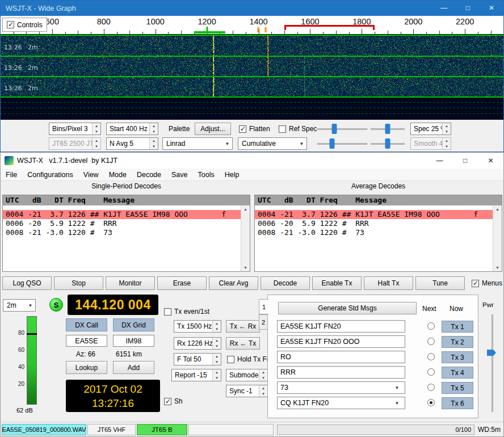  What do you see at coordinates (497, 268) in the screenshot?
I see `scroll-down-icon: ▼` at bounding box center [497, 268].